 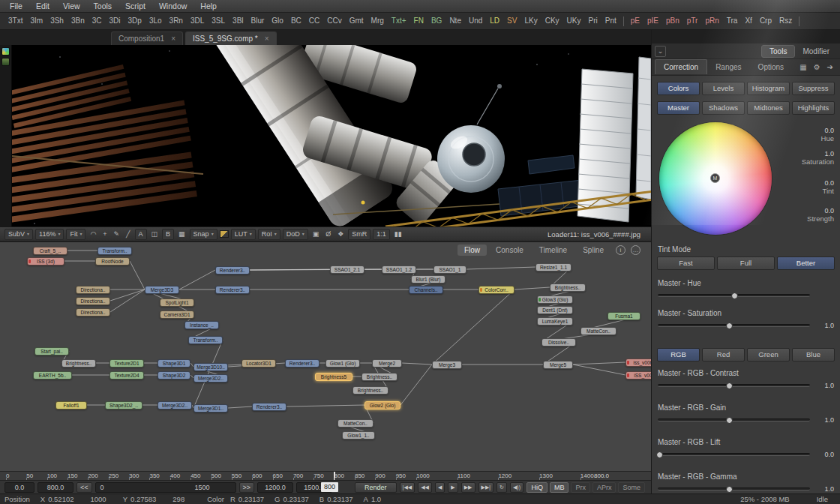 What do you see at coordinates (472, 250) in the screenshot?
I see `flow-tab-flow: Flow` at bounding box center [472, 250].